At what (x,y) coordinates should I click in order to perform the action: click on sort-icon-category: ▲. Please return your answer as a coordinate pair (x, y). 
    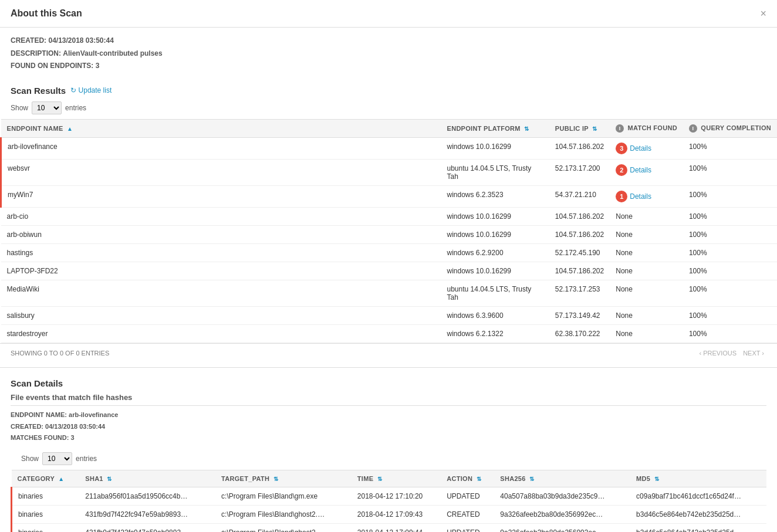
    Looking at the image, I should click on (61, 479).